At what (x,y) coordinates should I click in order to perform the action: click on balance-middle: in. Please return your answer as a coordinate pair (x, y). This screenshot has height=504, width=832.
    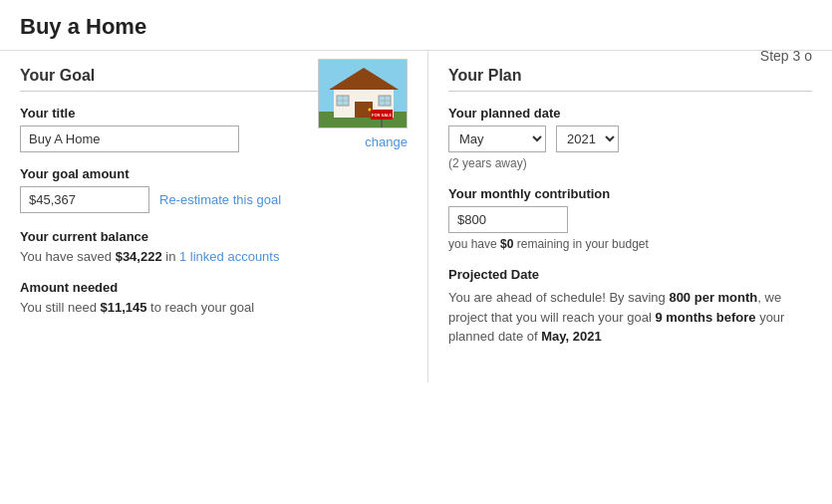
    Looking at the image, I should click on (171, 257).